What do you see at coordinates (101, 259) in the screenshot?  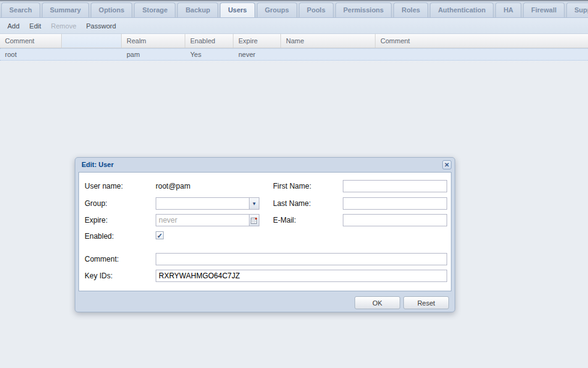 I see `comment-label: Comment:` at bounding box center [101, 259].